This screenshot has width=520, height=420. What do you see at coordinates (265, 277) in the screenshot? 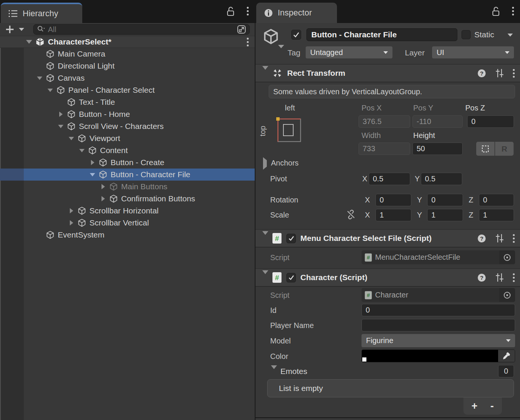
I see `character-script-expander` at bounding box center [265, 277].